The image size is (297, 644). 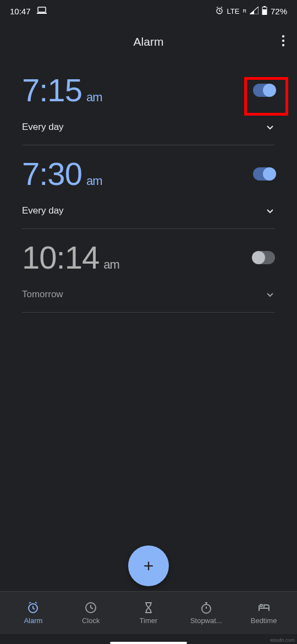 What do you see at coordinates (42, 11) in the screenshot?
I see `laptop-icon` at bounding box center [42, 11].